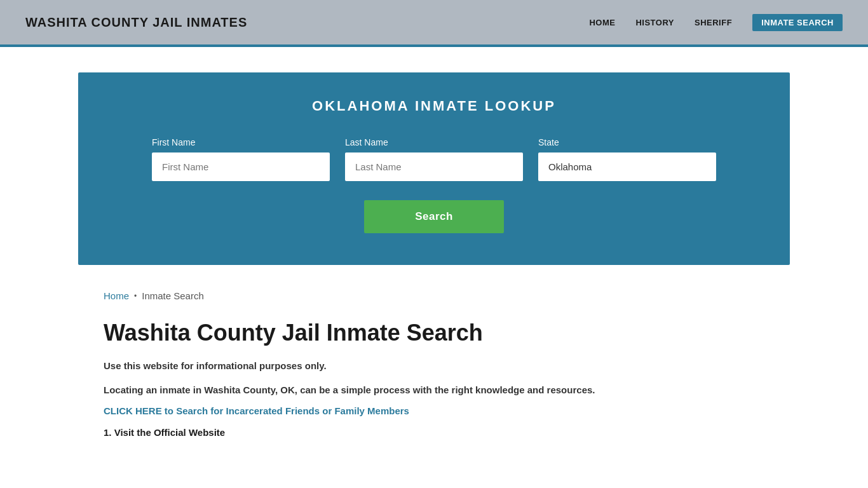  Describe the element at coordinates (241, 159) in the screenshot. I see `first-name-group: First Name` at that location.